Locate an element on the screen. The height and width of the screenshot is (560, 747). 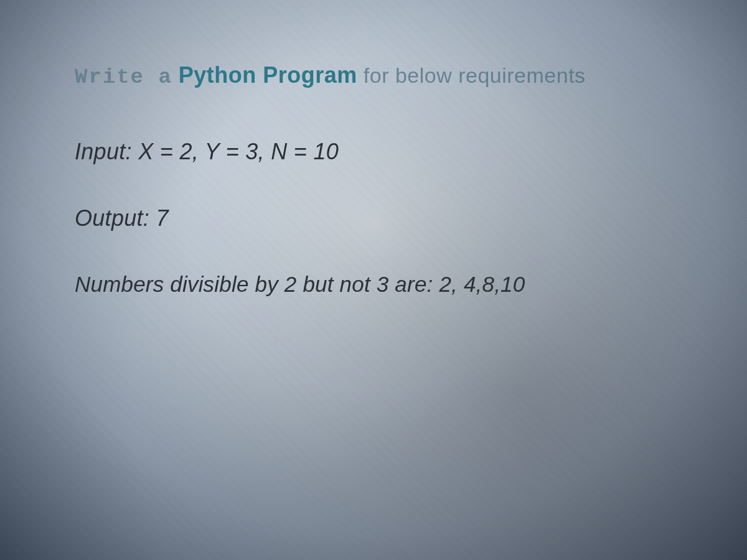
heading-write-a: Write a is located at coordinates (123, 77).